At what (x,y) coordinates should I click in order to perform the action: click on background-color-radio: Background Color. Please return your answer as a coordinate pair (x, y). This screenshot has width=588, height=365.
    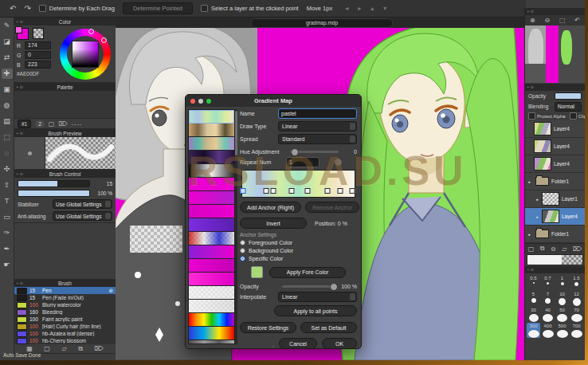
    Looking at the image, I should click on (298, 250).